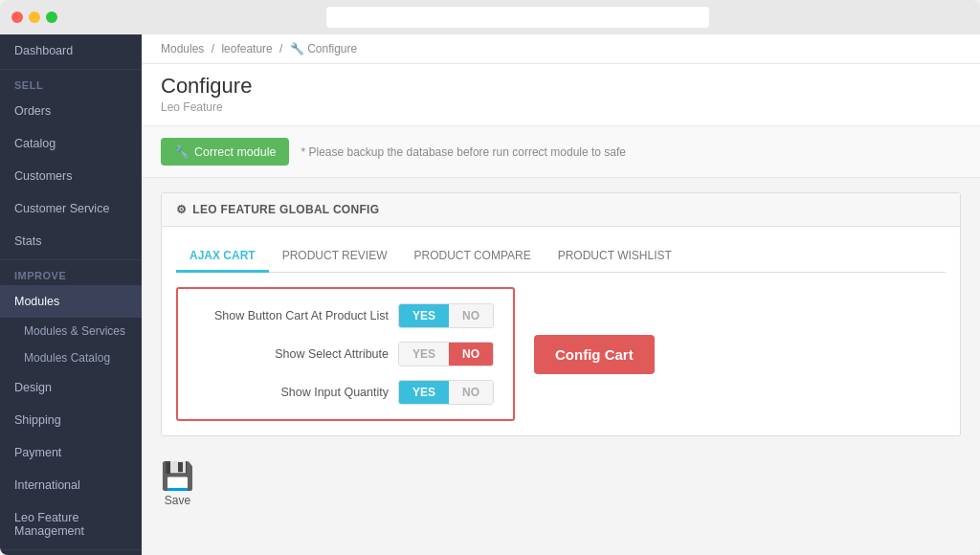 This screenshot has width=980, height=555. Describe the element at coordinates (34, 17) in the screenshot. I see `traffic-lights` at that location.